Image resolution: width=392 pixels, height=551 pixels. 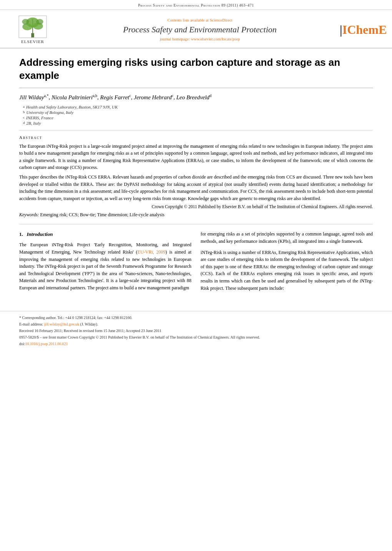 What do you see at coordinates (196, 207) in the screenshot?
I see `abstract-copyright: Crown Copyright © 2011 Published by Else…` at bounding box center [196, 207].